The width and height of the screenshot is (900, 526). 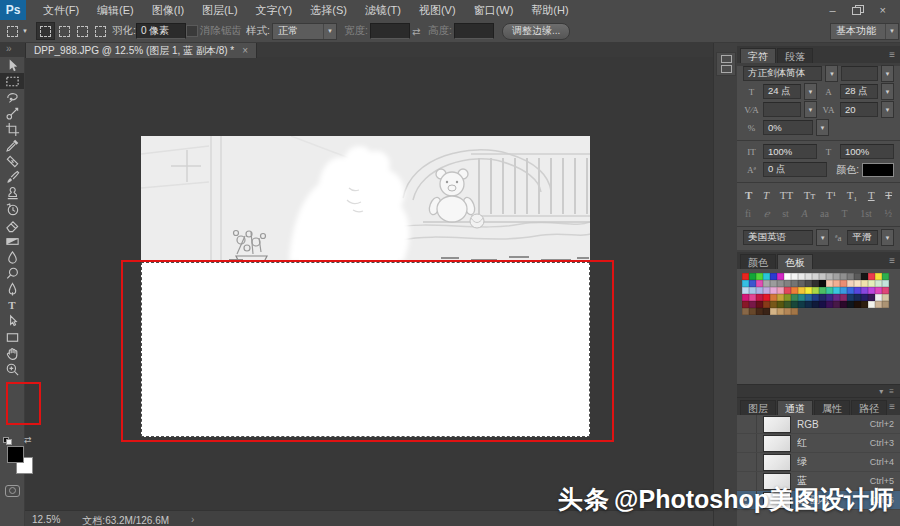 I want to click on zoom-tool, so click(x=12, y=369).